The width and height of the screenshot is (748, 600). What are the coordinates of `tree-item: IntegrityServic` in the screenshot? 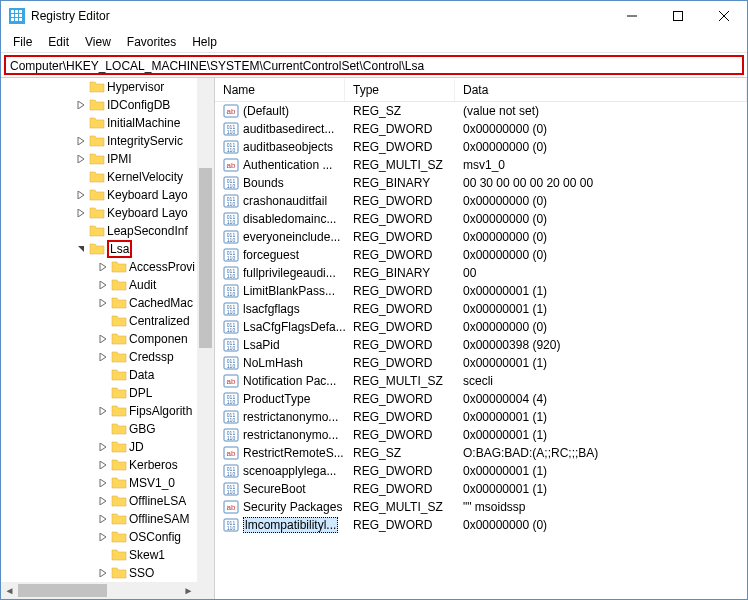 It's located at (99, 141).